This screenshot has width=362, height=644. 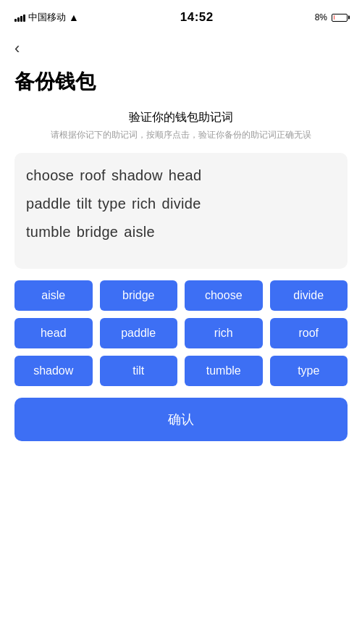 What do you see at coordinates (111, 204) in the screenshot?
I see `display-word-type: type` at bounding box center [111, 204].